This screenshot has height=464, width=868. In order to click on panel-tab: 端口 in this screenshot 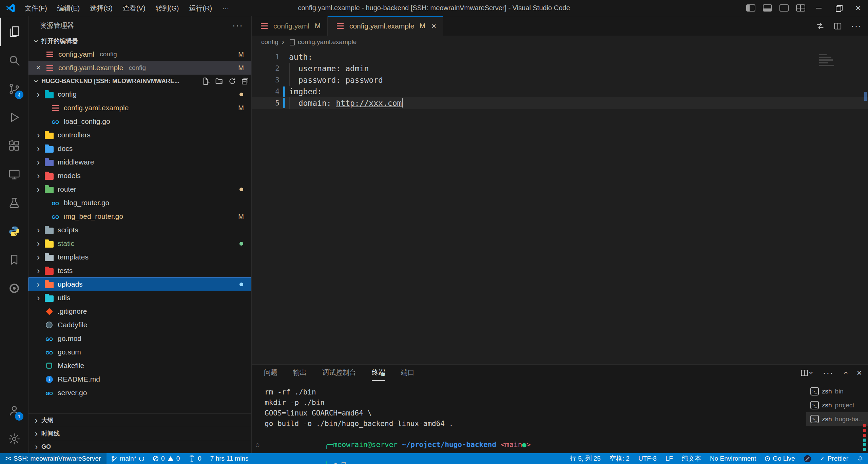, I will do `click(408, 373)`.